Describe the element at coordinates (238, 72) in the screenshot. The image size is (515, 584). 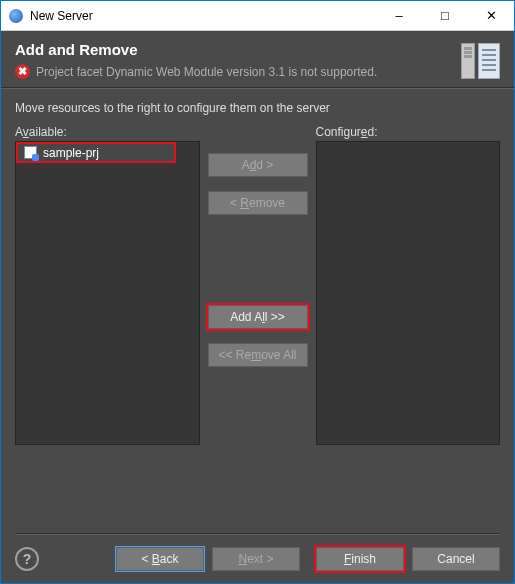
I see `error-line: ✖ Project facet Dynamic Web Module versi…` at that location.